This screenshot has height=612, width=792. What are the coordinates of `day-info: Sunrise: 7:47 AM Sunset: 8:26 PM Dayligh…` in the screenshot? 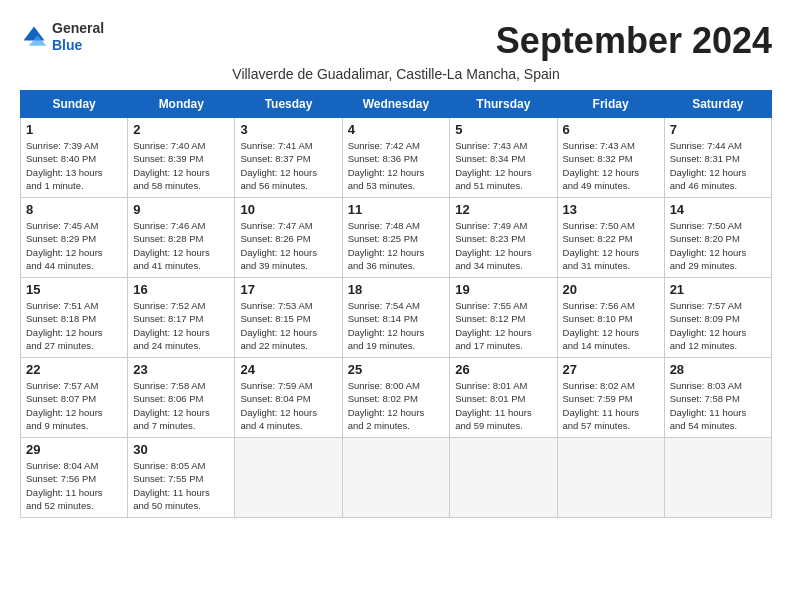 It's located at (288, 246).